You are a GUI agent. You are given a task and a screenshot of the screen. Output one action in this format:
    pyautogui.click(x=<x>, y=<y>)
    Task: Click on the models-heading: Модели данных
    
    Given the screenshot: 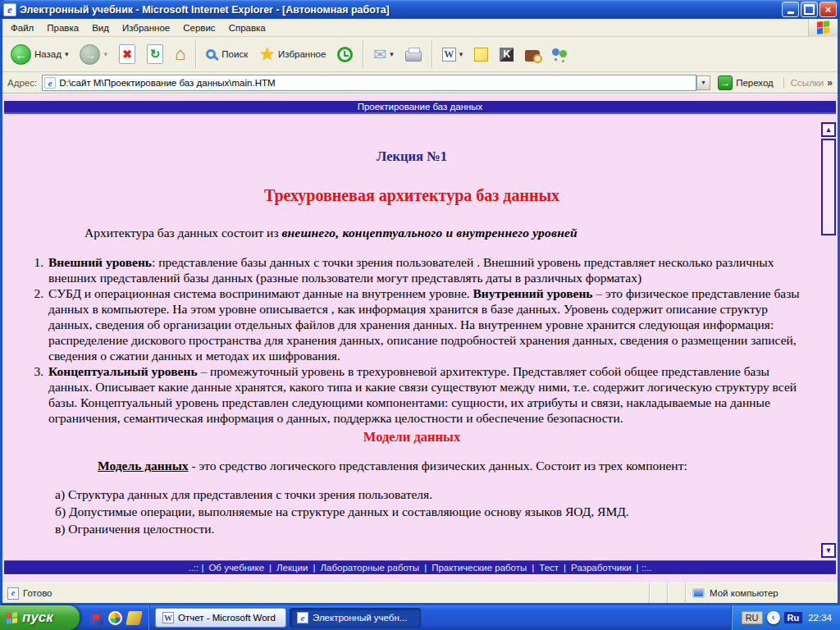 What is the action you would take?
    pyautogui.click(x=412, y=436)
    